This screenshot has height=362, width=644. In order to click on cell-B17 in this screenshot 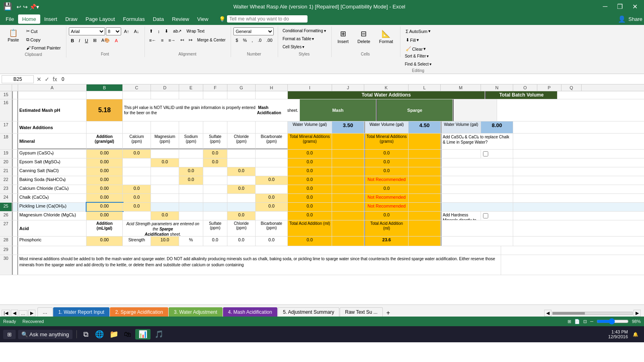, I will do `click(105, 127)`.